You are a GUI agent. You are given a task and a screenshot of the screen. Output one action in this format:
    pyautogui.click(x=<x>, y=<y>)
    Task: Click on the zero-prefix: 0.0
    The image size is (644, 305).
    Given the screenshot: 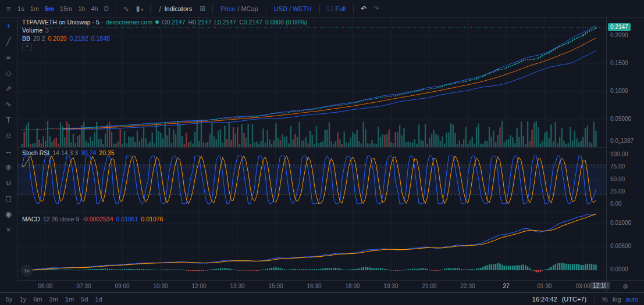 What is the action you would take?
    pyautogui.click(x=614, y=141)
    